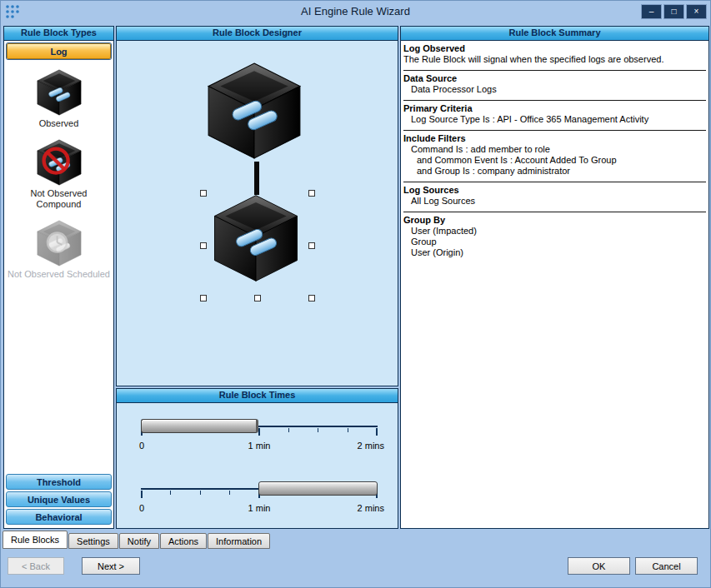 This screenshot has height=588, width=711. Describe the element at coordinates (555, 157) in the screenshot. I see `summary-section-include-filters: Include Filters Command Is : add member …` at that location.